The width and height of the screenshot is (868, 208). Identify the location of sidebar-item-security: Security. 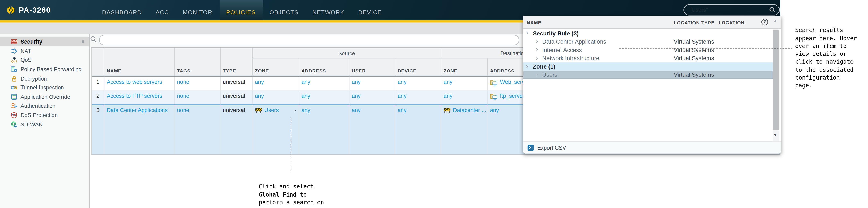
(44, 42).